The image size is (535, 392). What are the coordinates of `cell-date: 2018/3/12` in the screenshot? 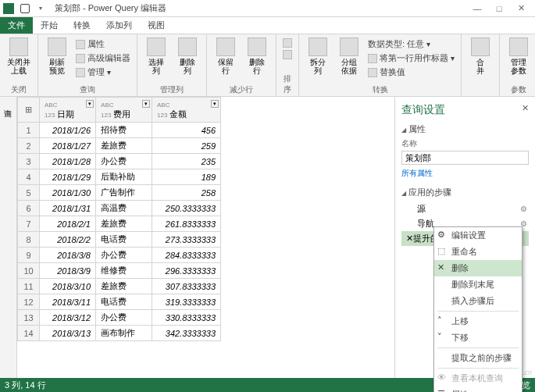 It's located at (68, 318).